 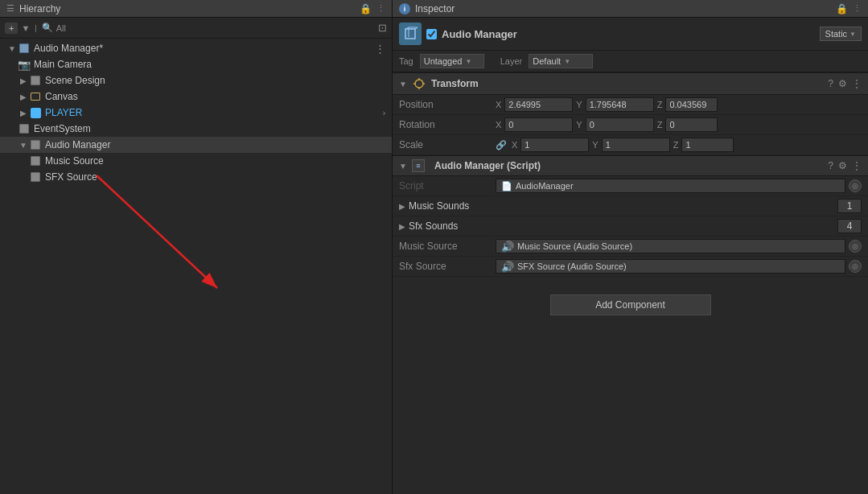 What do you see at coordinates (636, 145) in the screenshot?
I see `scale-y-field: 1` at bounding box center [636, 145].